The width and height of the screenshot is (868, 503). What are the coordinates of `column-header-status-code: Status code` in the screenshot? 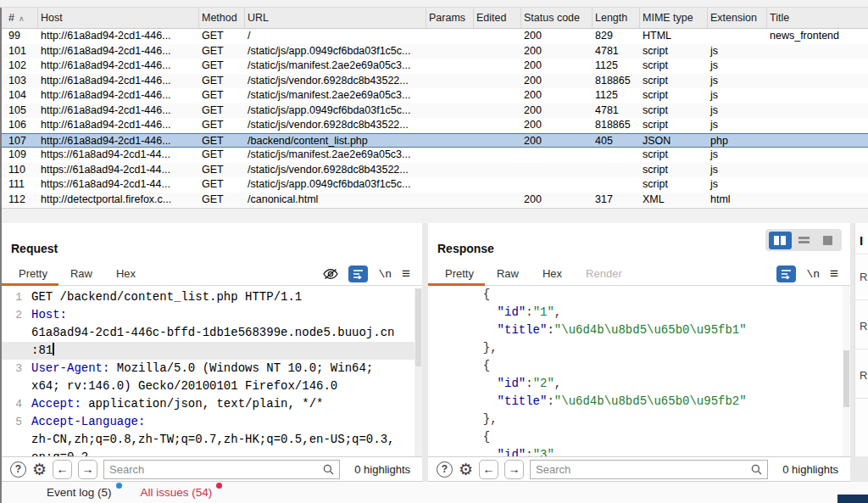 It's located at (557, 18).